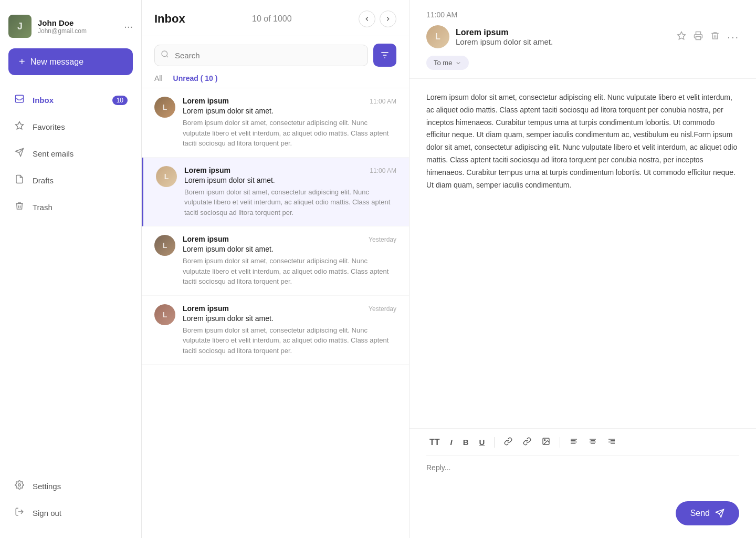 The image size is (756, 538). Describe the element at coordinates (385, 55) in the screenshot. I see `filter-button` at that location.